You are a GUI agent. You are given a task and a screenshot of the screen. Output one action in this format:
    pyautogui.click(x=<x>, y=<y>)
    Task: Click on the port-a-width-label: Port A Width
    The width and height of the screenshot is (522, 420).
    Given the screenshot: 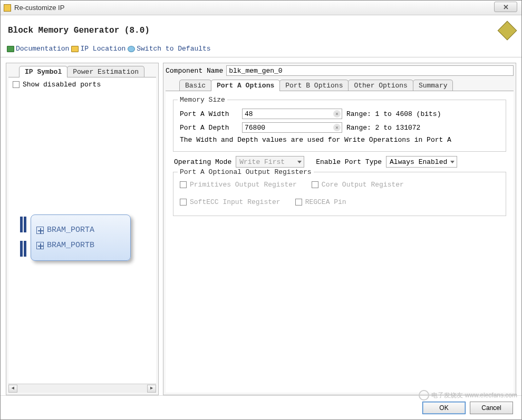 What is the action you would take?
    pyautogui.click(x=209, y=114)
    